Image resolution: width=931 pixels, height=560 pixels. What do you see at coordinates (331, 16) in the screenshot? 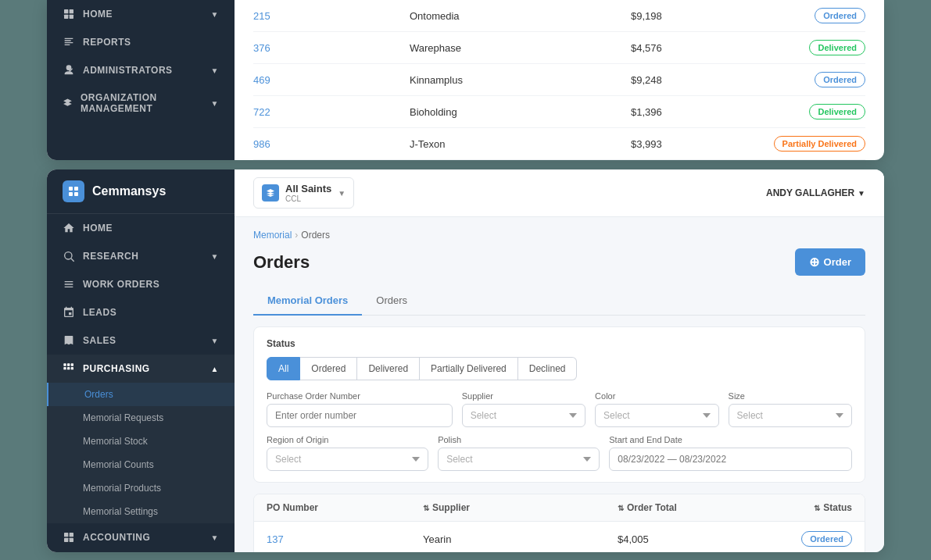
I see `top-row-po: 215` at bounding box center [331, 16].